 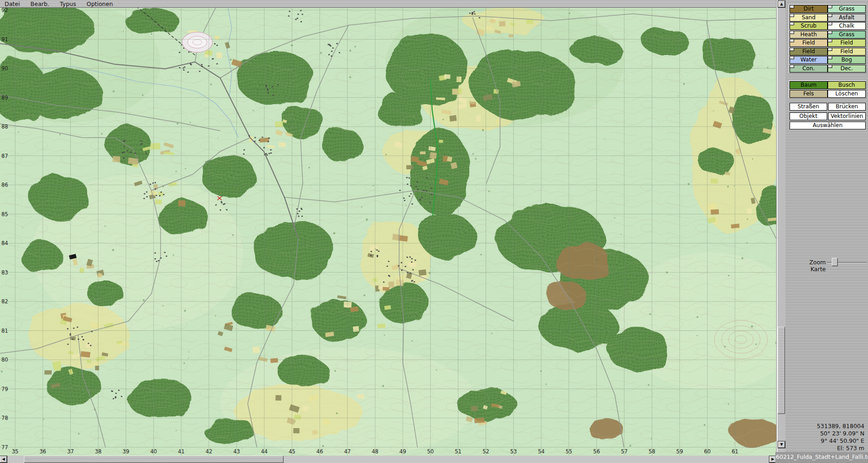 I want to click on terrain-button-scrub: Scrub, so click(x=808, y=26).